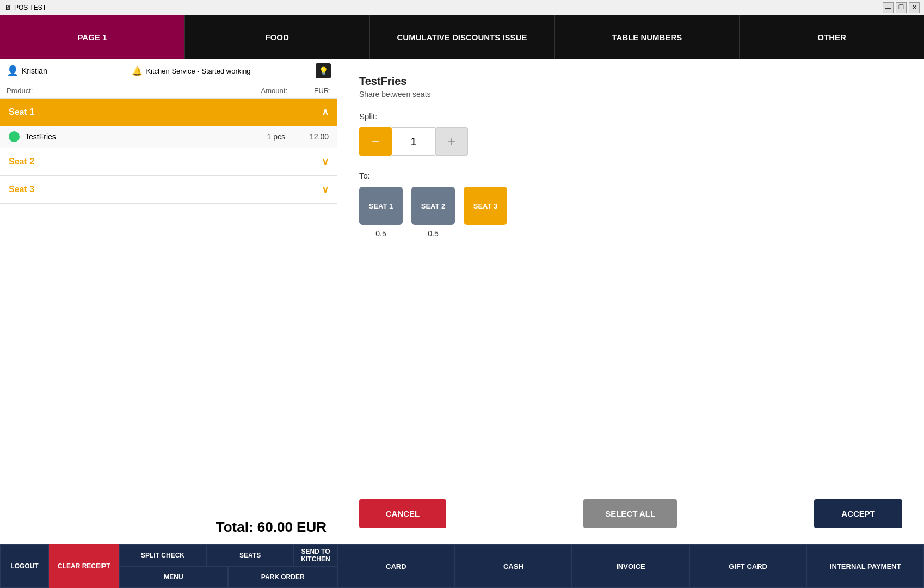 The width and height of the screenshot is (924, 588). Describe the element at coordinates (22, 162) in the screenshot. I see `seat2-label: Seat 2` at that location.